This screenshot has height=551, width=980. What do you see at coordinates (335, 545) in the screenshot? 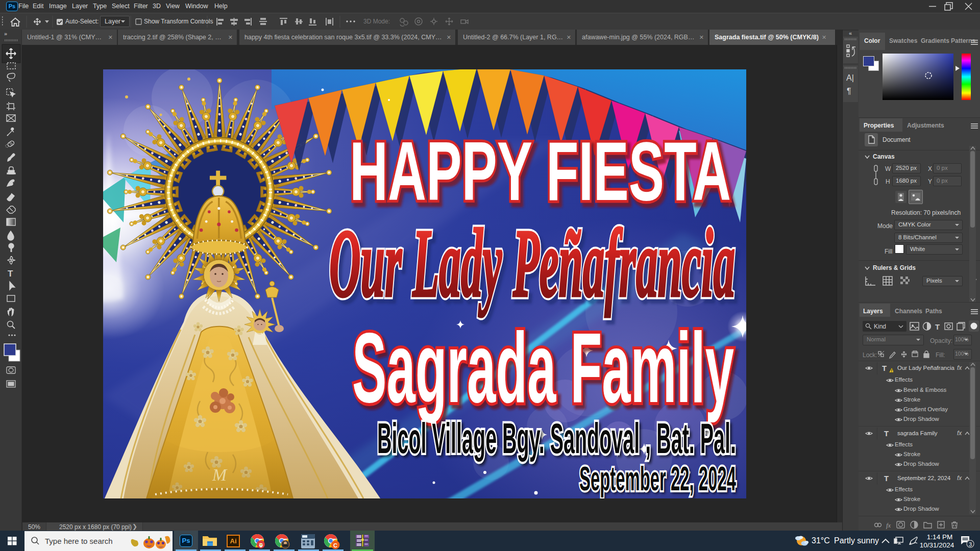
I see `svg-text: C` at bounding box center [335, 545].